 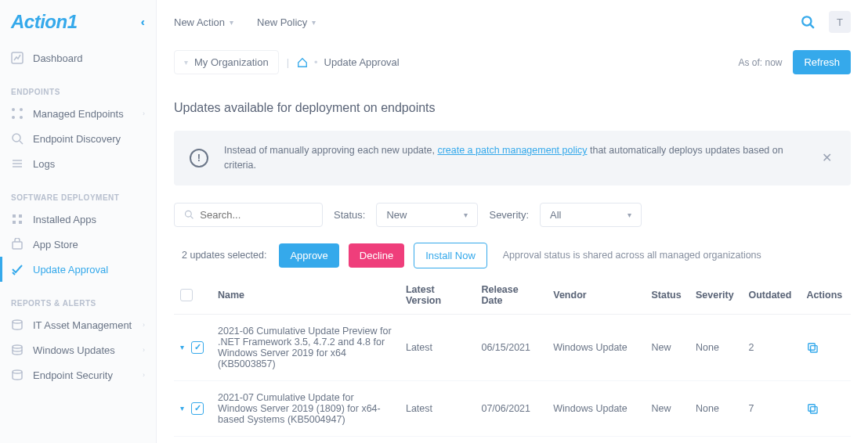 What do you see at coordinates (591, 214) in the screenshot?
I see `severity-select: All ▾` at bounding box center [591, 214].